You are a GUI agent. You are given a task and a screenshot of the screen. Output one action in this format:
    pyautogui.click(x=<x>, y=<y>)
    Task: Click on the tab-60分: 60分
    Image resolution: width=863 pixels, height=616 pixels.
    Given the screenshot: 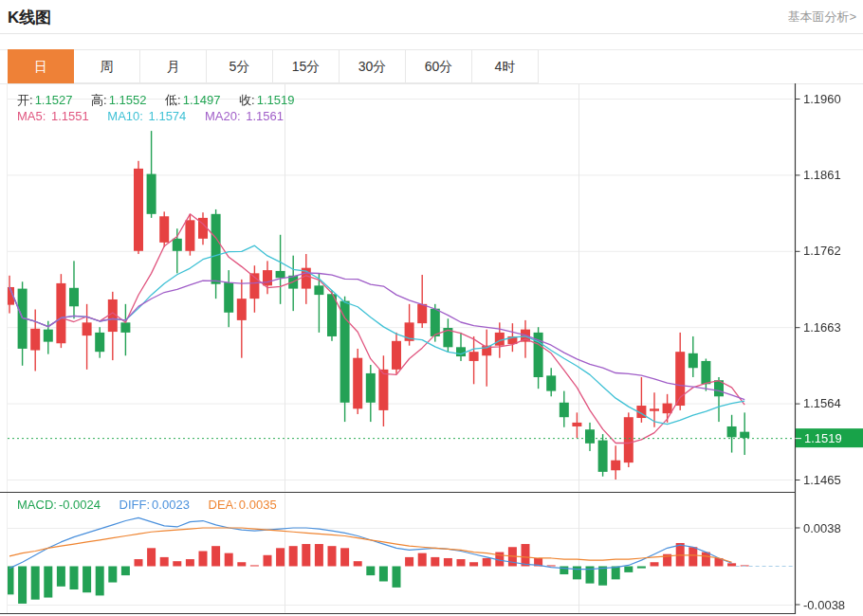 What is the action you would take?
    pyautogui.click(x=439, y=66)
    